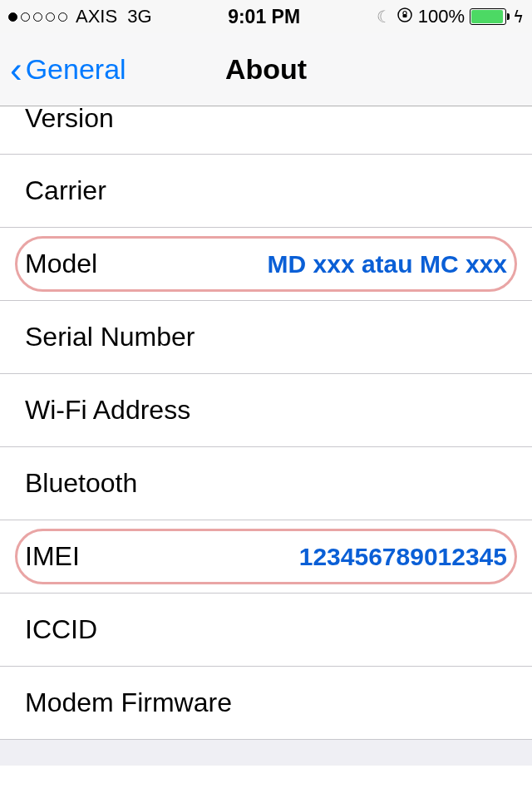 Image resolution: width=532 pixels, height=798 pixels. Describe the element at coordinates (266, 70) in the screenshot. I see `page-title: About` at that location.